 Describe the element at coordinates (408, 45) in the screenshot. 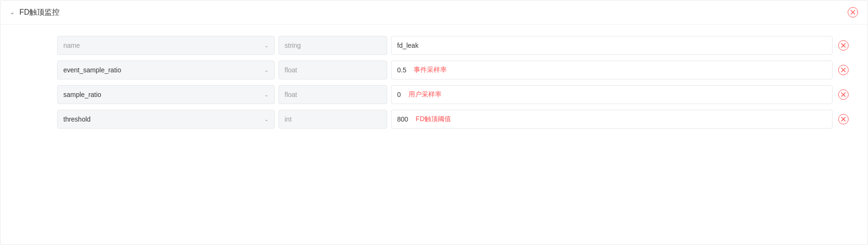

I see `value-text-row1: fd_leak` at that location.